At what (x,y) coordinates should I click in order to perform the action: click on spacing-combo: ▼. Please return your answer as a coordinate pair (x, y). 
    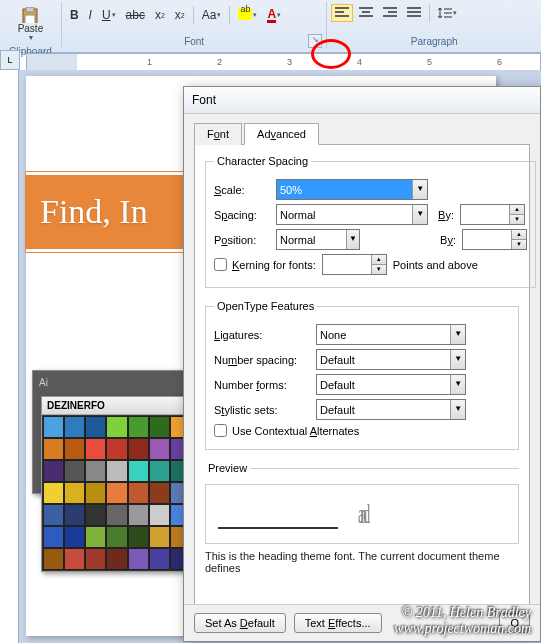
    Looking at the image, I should click on (352, 214).